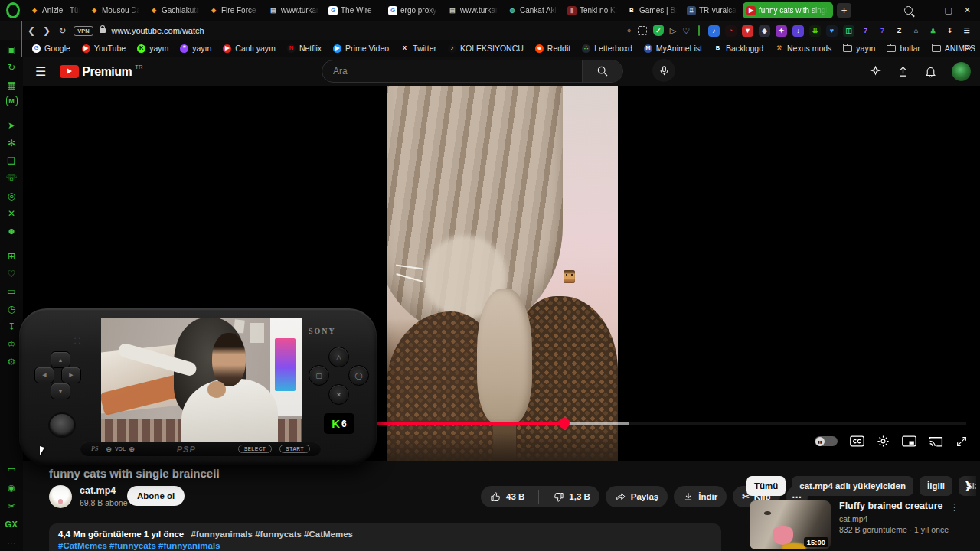  I want to click on gx-control-icon: ▦, so click(11, 84).